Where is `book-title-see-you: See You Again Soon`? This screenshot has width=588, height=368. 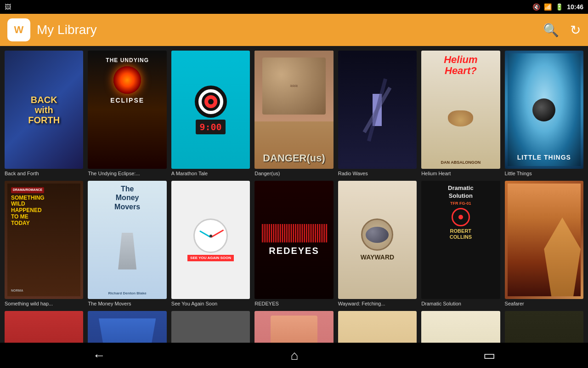 book-title-see-you: See You Again Soon is located at coordinates (210, 304).